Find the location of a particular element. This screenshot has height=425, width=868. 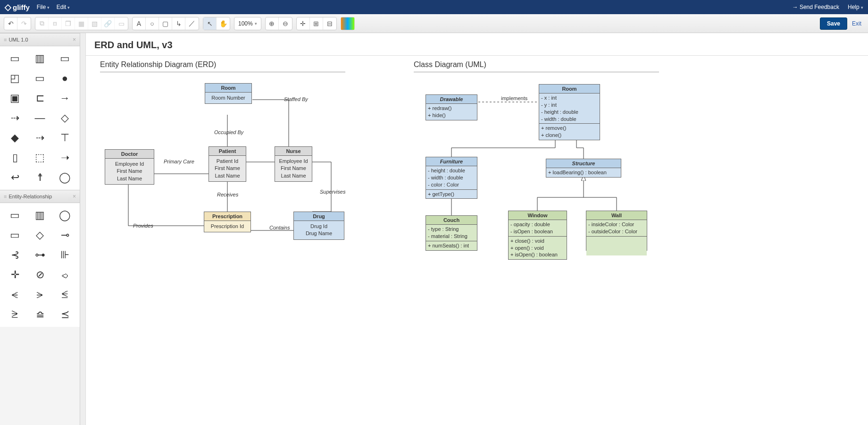

erd-section-title: Entity Relationship Diagram (ERD) is located at coordinates (158, 65).